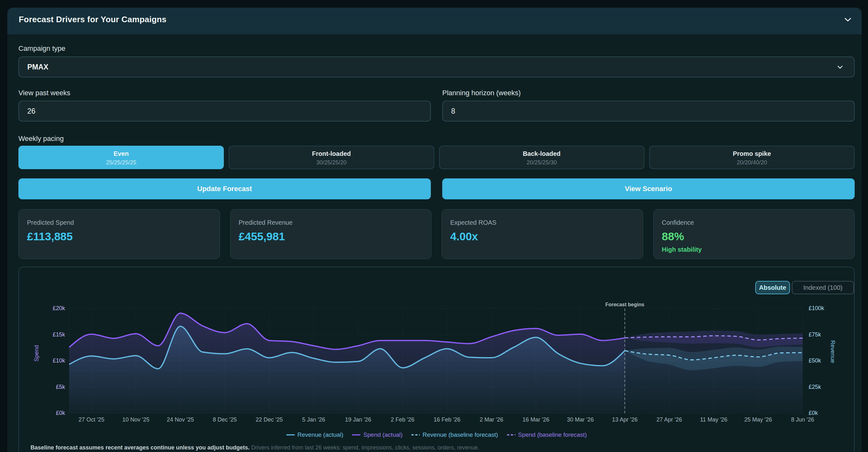  What do you see at coordinates (536, 420) in the screenshot?
I see `svg-text: 16 Mar '26` at bounding box center [536, 420].